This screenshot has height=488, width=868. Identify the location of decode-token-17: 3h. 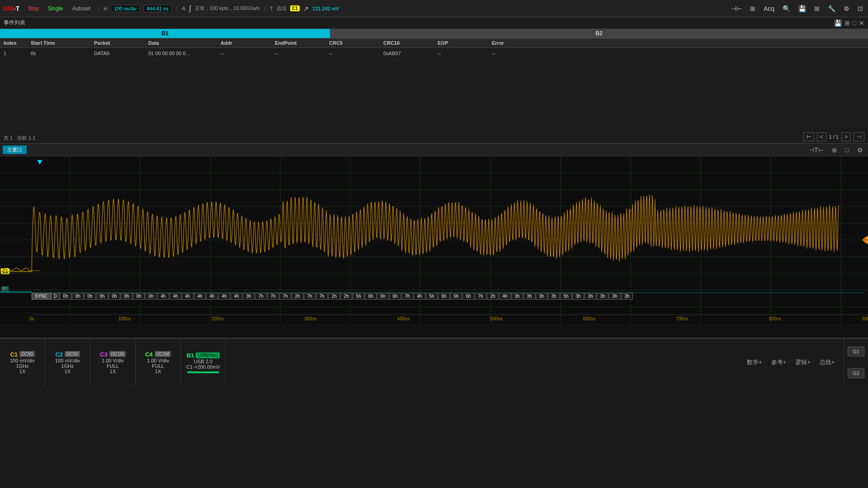
(249, 296).